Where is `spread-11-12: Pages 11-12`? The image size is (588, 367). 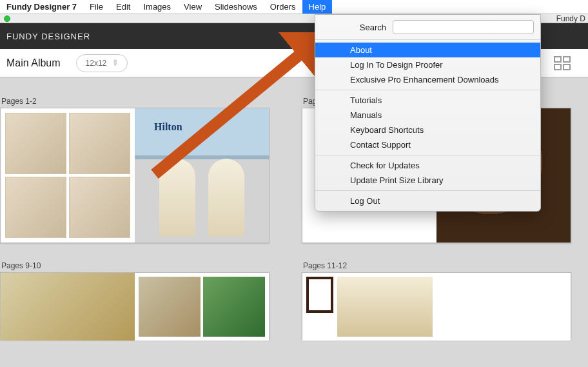 spread-11-12: Pages 11-12 is located at coordinates (436, 301).